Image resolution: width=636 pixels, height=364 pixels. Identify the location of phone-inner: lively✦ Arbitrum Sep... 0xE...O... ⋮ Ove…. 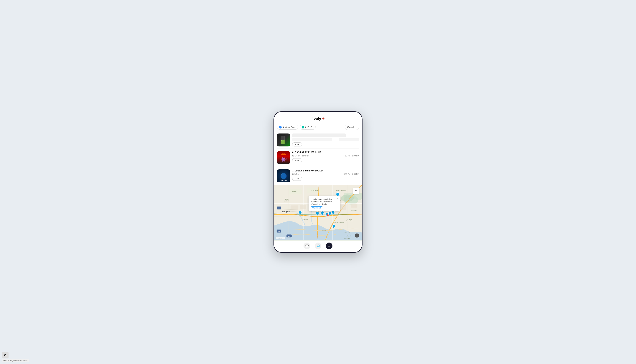
(318, 182).